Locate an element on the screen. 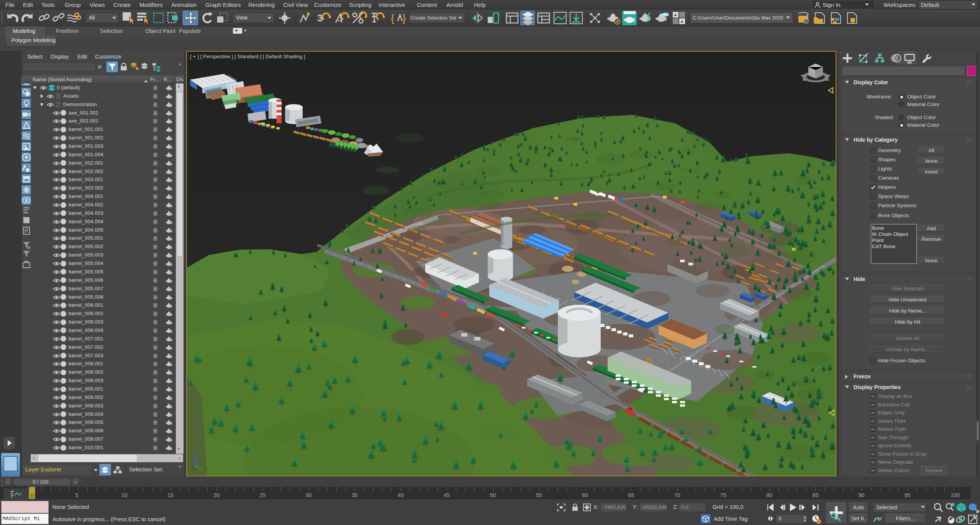 The height and width of the screenshot is (525, 980). svg-text: 3 is located at coordinates (320, 18).